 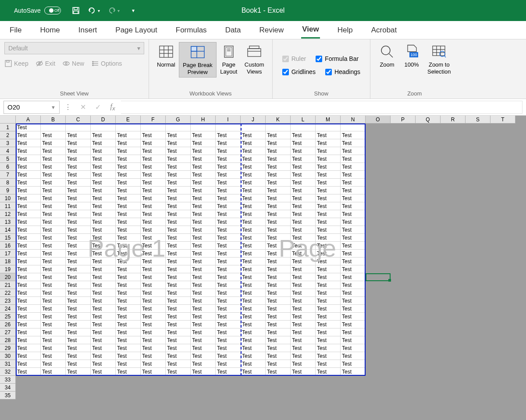 What do you see at coordinates (8, 332) in the screenshot?
I see `row-header: 27` at bounding box center [8, 332].